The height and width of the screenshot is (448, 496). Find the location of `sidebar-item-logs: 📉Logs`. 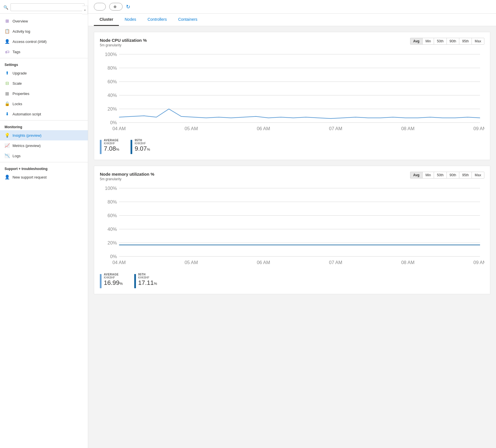

sidebar-item-logs: 📉Logs is located at coordinates (44, 156).